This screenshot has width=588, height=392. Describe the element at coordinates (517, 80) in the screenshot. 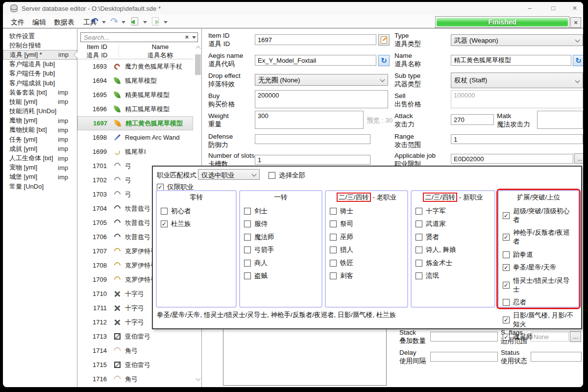

I see `sub-type-select: 权杖 (Staff)` at that location.